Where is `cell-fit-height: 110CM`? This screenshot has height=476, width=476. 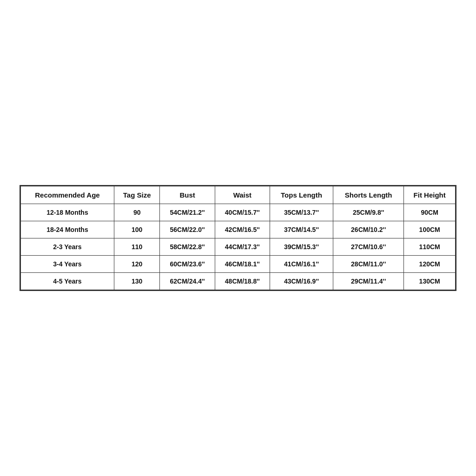 cell-fit-height: 110CM is located at coordinates (430, 247).